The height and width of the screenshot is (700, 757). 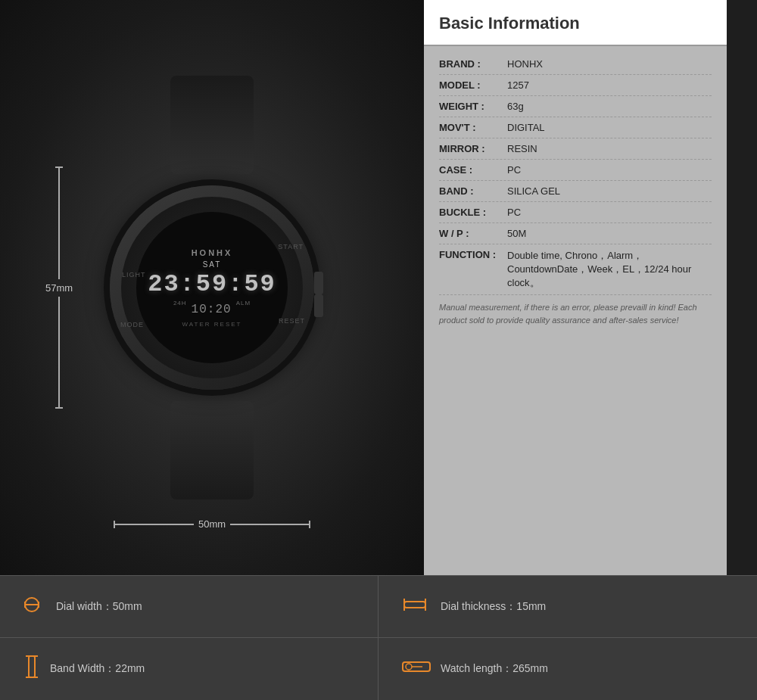 What do you see at coordinates (97, 669) in the screenshot?
I see `spec-label: Band Width：22mm` at bounding box center [97, 669].